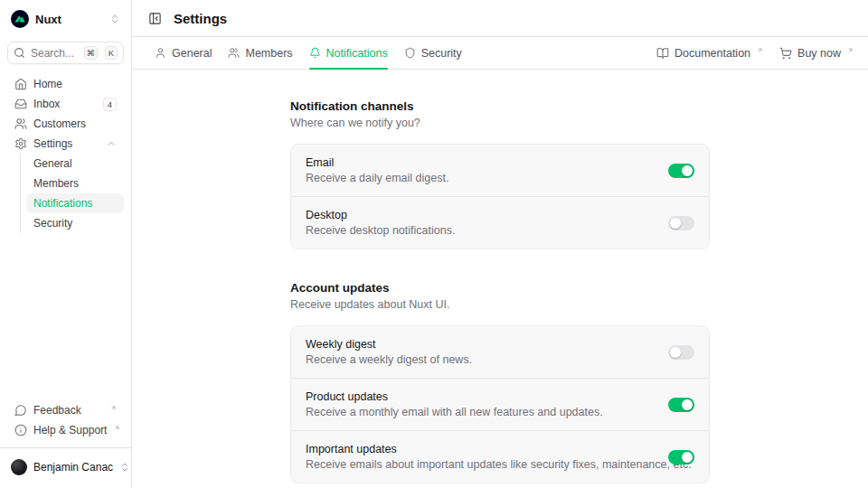  What do you see at coordinates (21, 410) in the screenshot?
I see `message-bubble-icon` at bounding box center [21, 410].